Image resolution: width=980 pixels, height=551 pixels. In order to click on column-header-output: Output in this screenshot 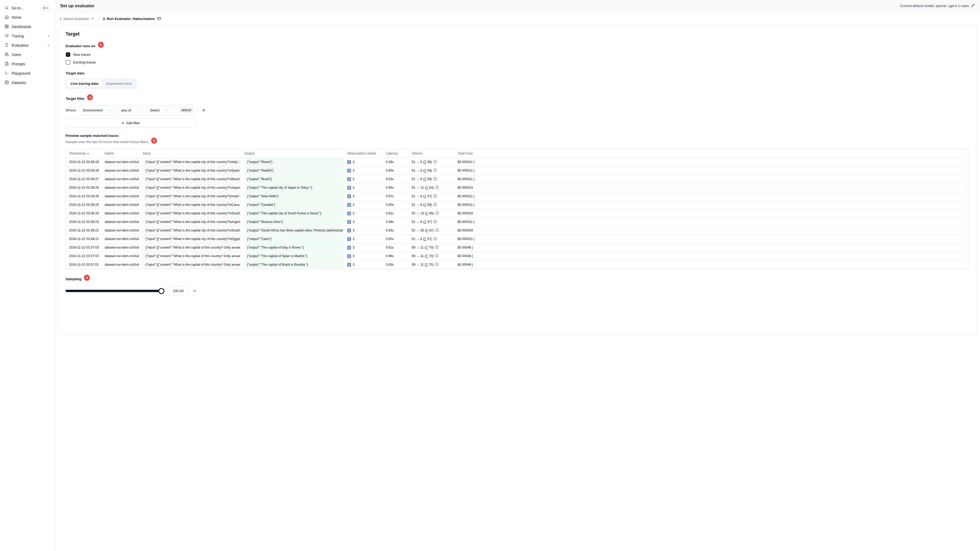, I will do `click(296, 153)`.